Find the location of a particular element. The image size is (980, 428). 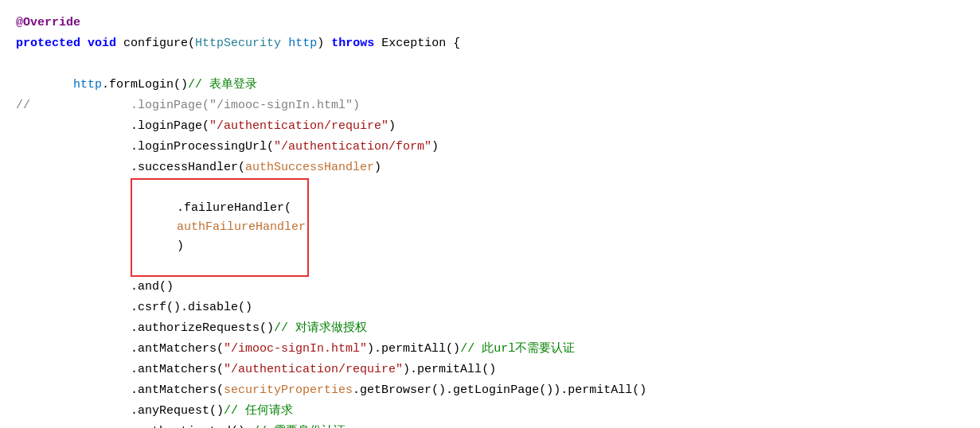

code-line-17: .authenticated(); // 需要身份认证 is located at coordinates (490, 425).